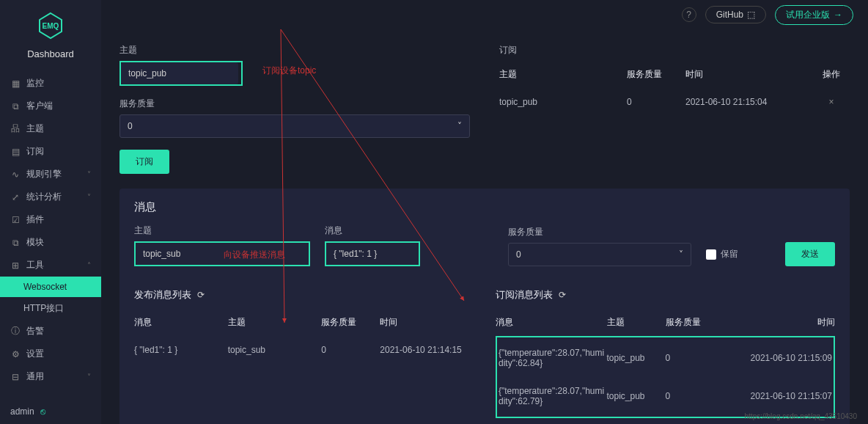 This screenshot has width=868, height=424. Describe the element at coordinates (51, 54) in the screenshot. I see `dashboard-title: Dashboard` at that location.